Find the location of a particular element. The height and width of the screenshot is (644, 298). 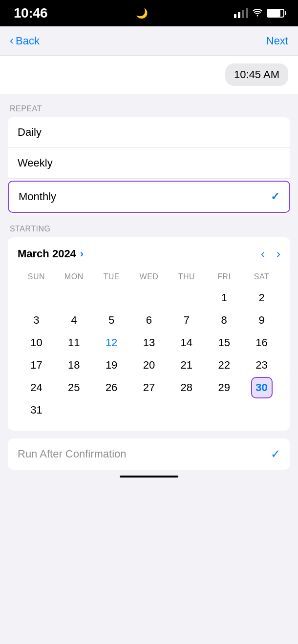

calendar-month-year: March 2024 is located at coordinates (47, 254).